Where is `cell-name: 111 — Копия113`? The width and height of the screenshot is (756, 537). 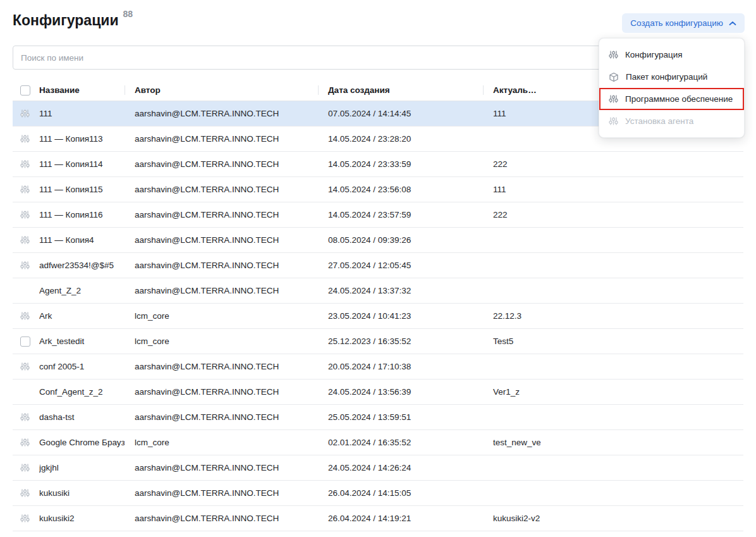
cell-name: 111 — Копия113 is located at coordinates (82, 139).